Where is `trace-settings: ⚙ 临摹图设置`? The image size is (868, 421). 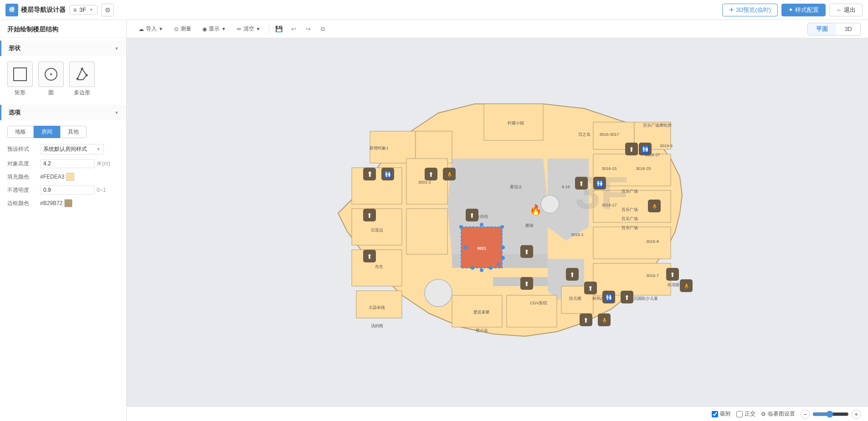 trace-settings: ⚙ 临摹图设置 is located at coordinates (778, 414).